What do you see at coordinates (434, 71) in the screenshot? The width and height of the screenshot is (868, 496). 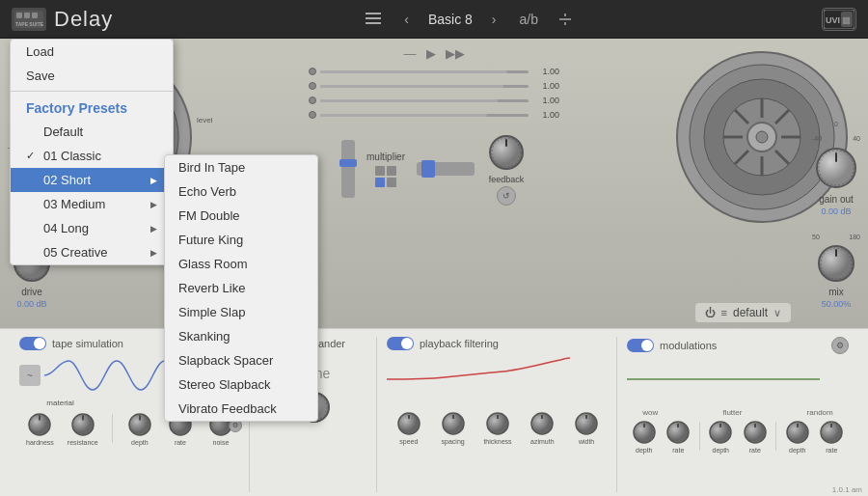 I see `slider-row-1: 1.00` at bounding box center [434, 71].